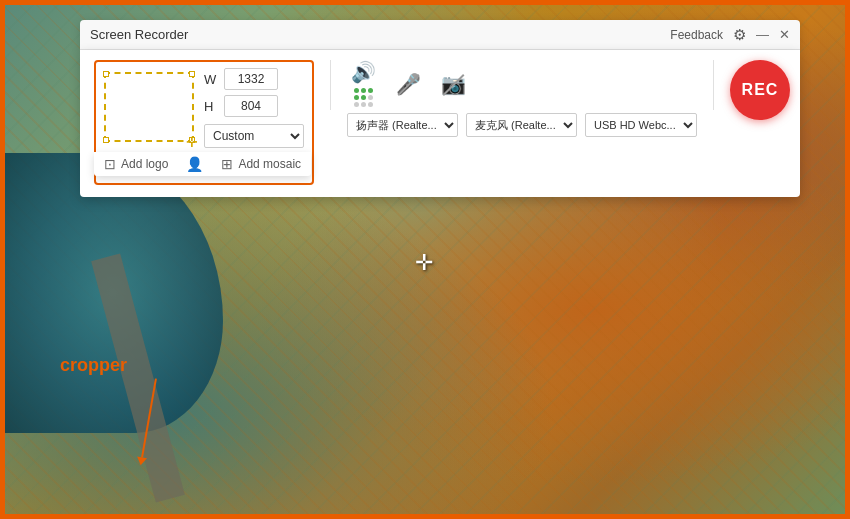 The height and width of the screenshot is (519, 850). What do you see at coordinates (454, 84) in the screenshot?
I see `camera-icon: 📷` at bounding box center [454, 84].